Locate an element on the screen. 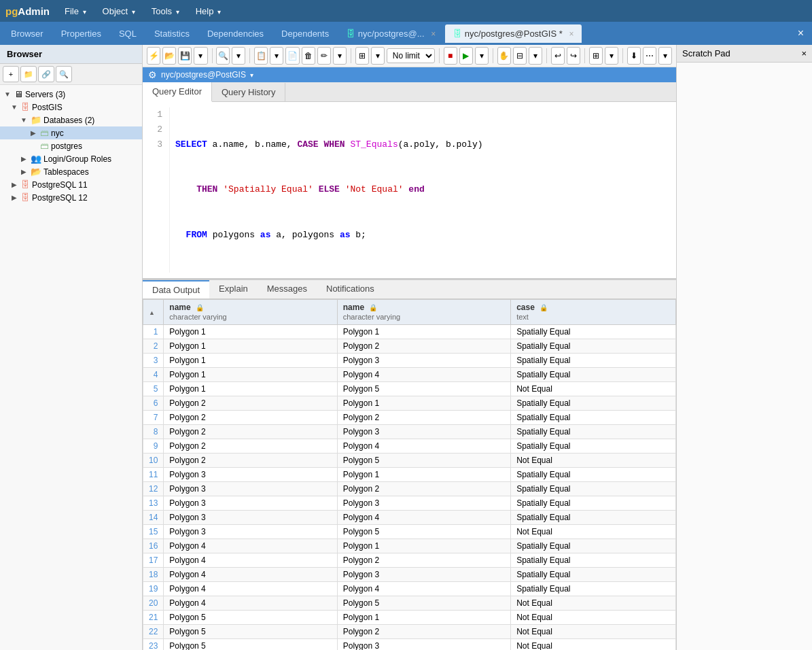 Image resolution: width=812 pixels, height=650 pixels. col-header-idx: ▲ is located at coordinates (154, 313).